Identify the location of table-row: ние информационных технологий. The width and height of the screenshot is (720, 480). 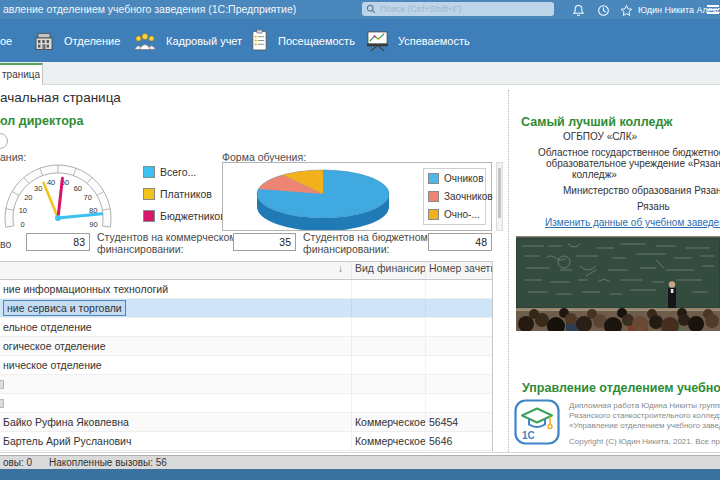
(246, 290).